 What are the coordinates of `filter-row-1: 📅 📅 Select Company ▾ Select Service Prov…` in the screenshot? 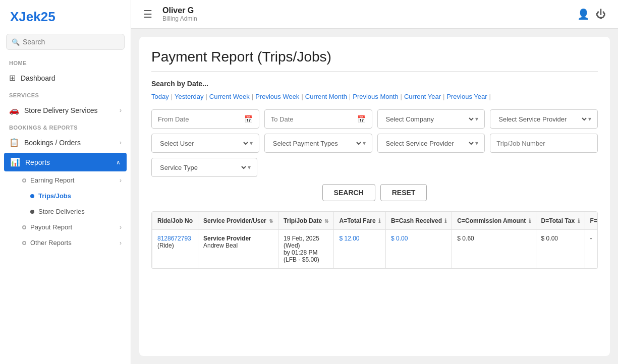 It's located at (374, 119).